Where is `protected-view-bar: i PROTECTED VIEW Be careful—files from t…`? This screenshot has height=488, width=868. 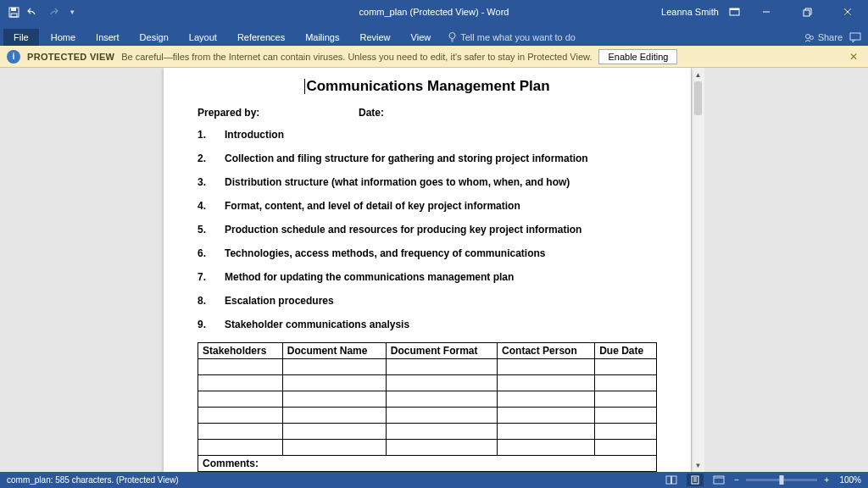
protected-view-bar: i PROTECTED VIEW Be careful—files from t… is located at coordinates (434, 57).